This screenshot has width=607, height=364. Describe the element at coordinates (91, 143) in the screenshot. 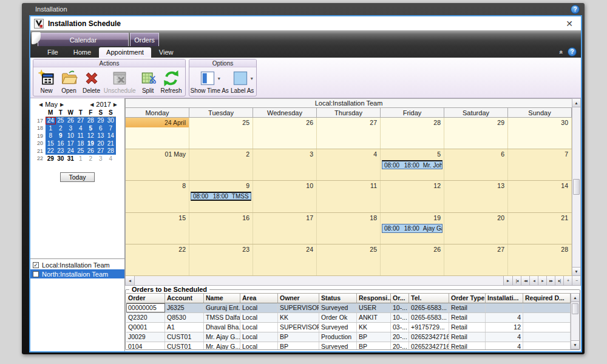

I see `mini-calendar-day: 19` at that location.